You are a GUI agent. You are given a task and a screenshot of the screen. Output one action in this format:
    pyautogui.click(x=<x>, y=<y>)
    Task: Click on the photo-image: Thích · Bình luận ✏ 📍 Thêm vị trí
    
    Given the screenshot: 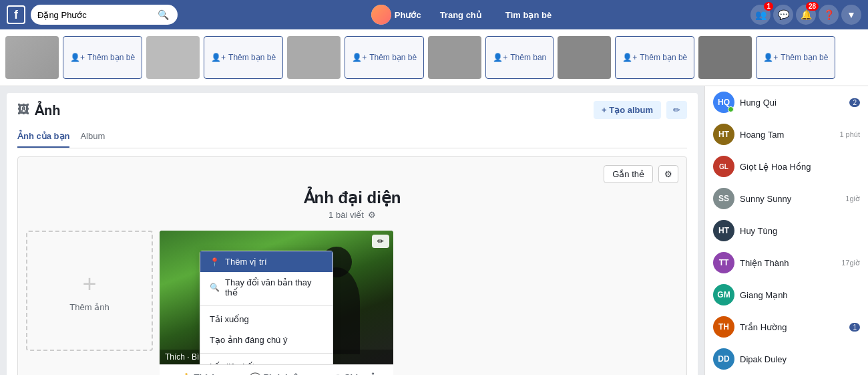 What is the action you would take?
    pyautogui.click(x=276, y=297)
    